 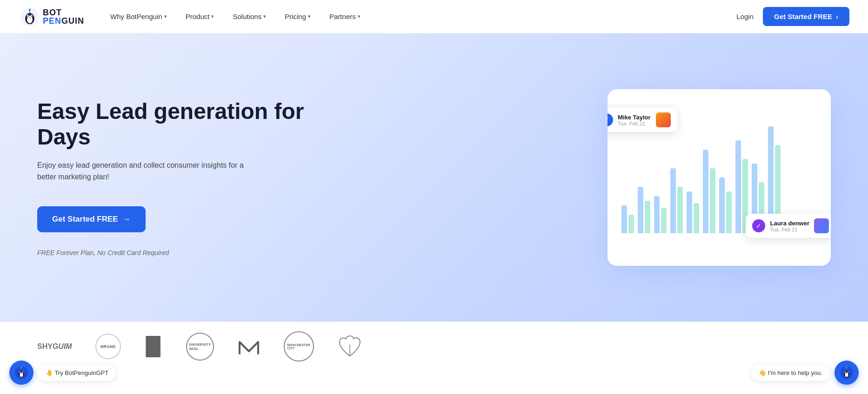 What do you see at coordinates (200, 347) in the screenshot?
I see `brand-seal-2: UNIVERSITYSEAL` at bounding box center [200, 347].